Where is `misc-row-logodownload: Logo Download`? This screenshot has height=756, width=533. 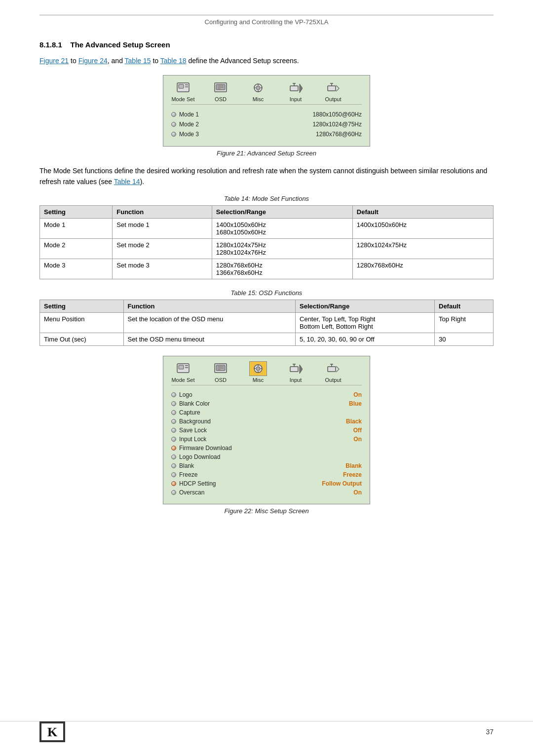
misc-row-logodownload: Logo Download is located at coordinates (266, 457).